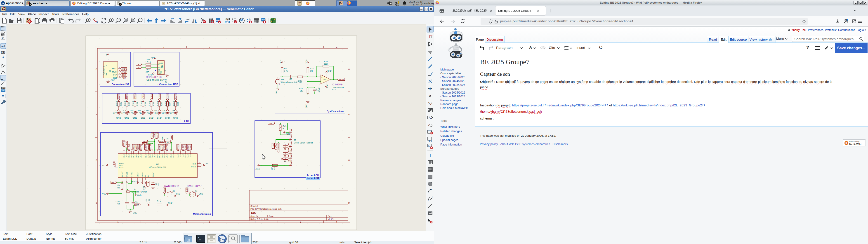  I want to click on svg-text: 15, so click(290, 162).